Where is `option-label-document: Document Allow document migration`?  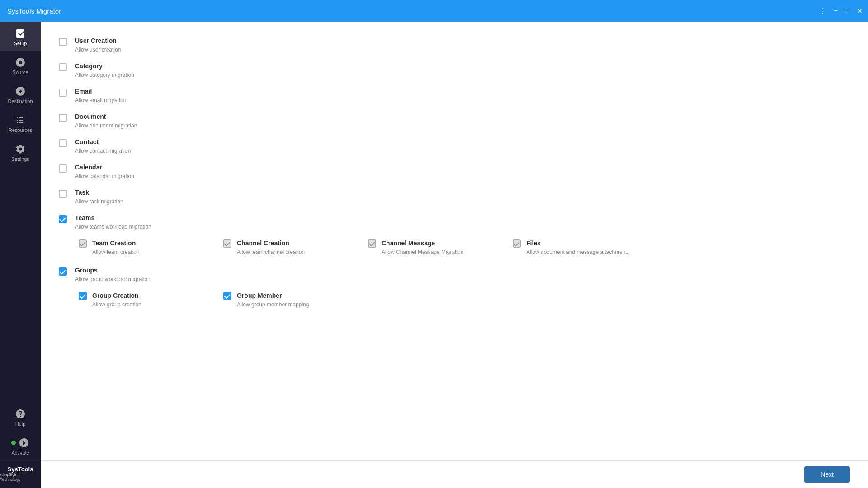
option-label-document: Document Allow document migration is located at coordinates (106, 121).